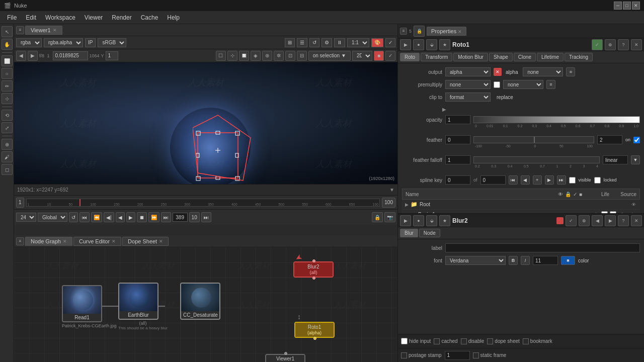 This screenshot has width=644, height=362. Describe the element at coordinates (63, 43) in the screenshot. I see `channel-alpha-select: rgba.alpha` at that location.